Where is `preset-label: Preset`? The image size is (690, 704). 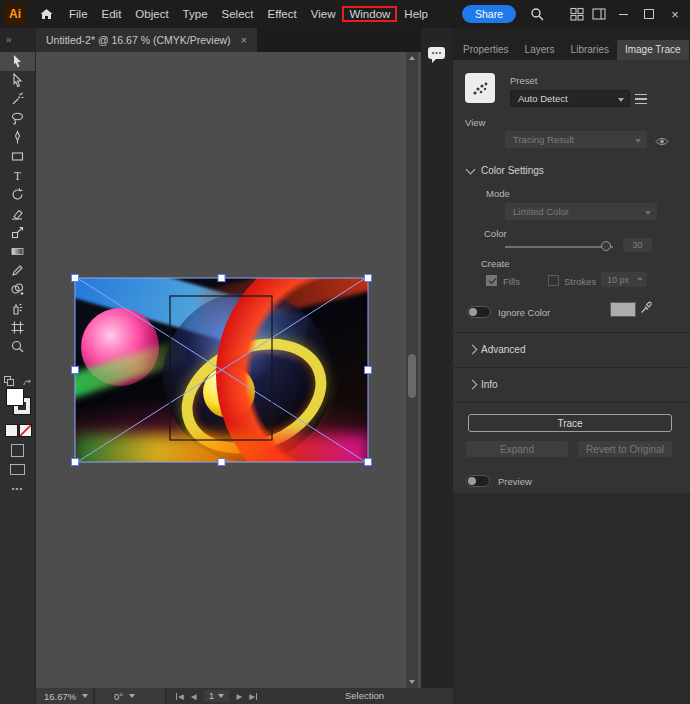
preset-label: Preset is located at coordinates (524, 80).